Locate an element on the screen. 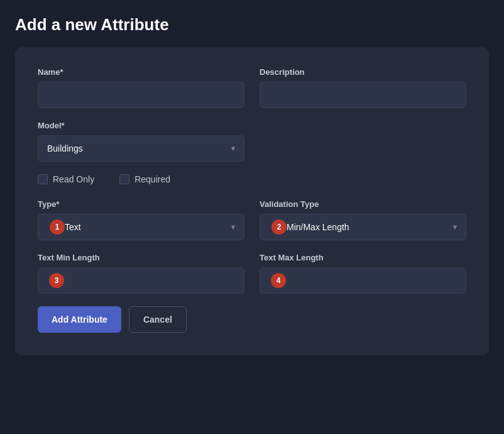  name-group: Name* is located at coordinates (141, 88).